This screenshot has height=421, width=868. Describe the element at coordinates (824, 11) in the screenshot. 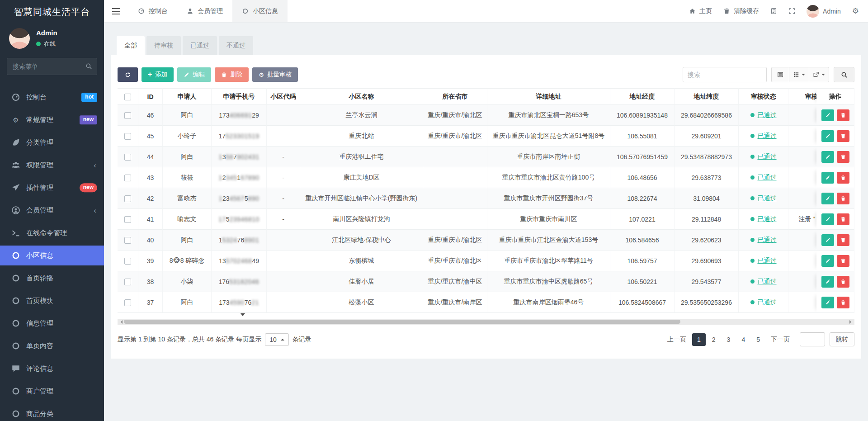

I see `user-menu: Admin` at that location.